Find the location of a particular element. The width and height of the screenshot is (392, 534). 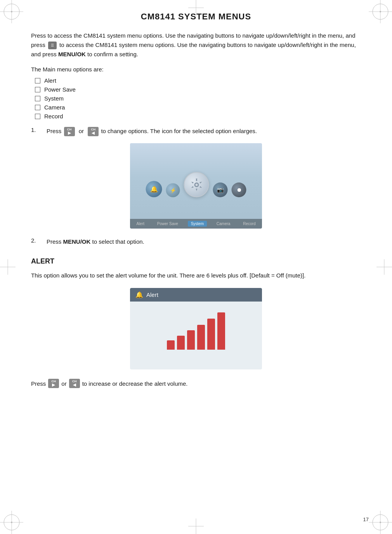

alert-header-label: Alert is located at coordinates (152, 295).